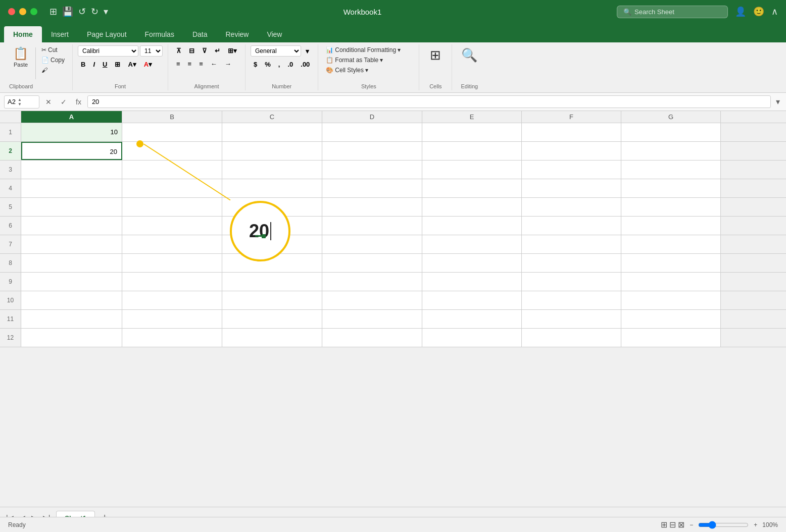 Image resolution: width=786 pixels, height=532 pixels. Describe the element at coordinates (372, 244) in the screenshot. I see `cell-d7` at that location.